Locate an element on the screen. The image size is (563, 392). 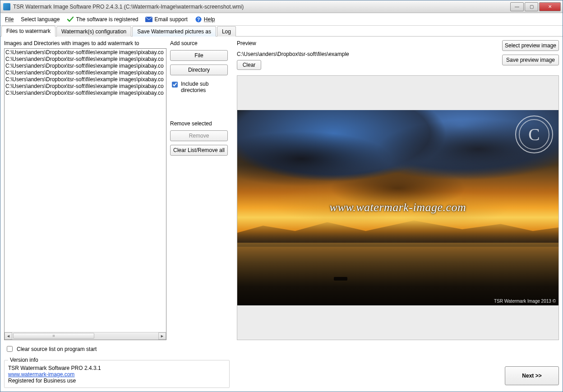
menu-registered: The software is registered is located at coordinates (102, 19).